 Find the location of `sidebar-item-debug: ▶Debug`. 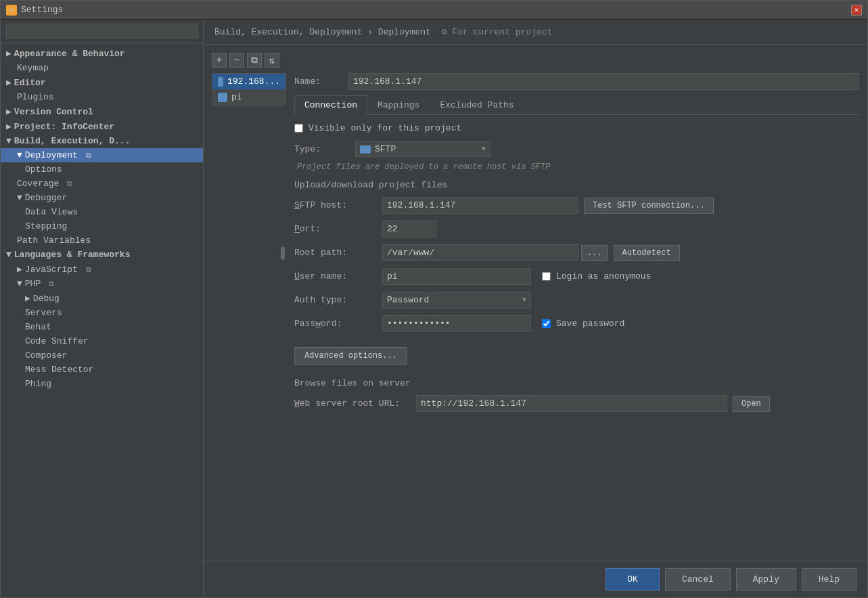

sidebar-item-debug: ▶Debug is located at coordinates (101, 298).